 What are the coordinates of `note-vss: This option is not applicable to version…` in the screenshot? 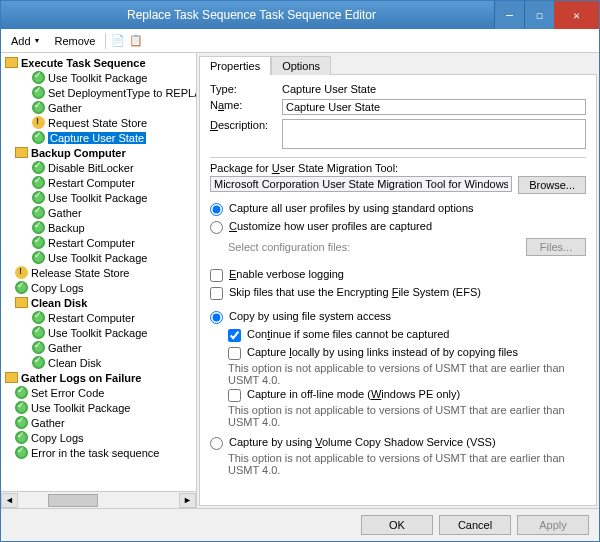 It's located at (398, 464).